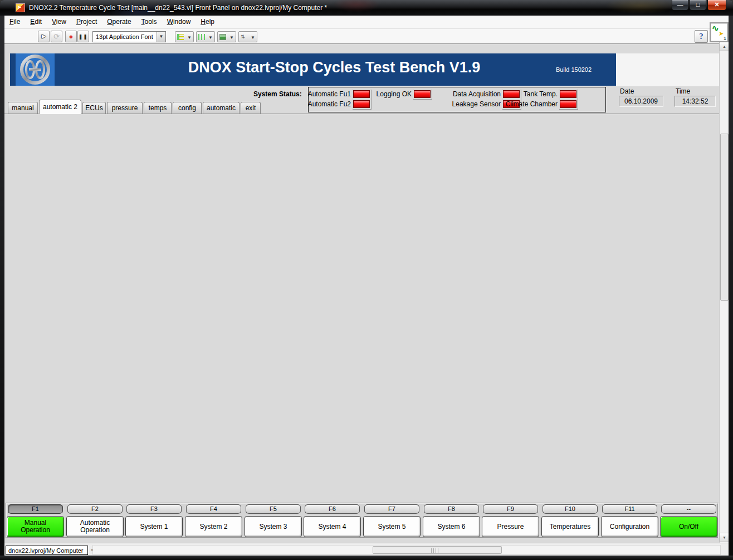 The width and height of the screenshot is (733, 560). I want to click on fkey-F6: F6, so click(332, 509).